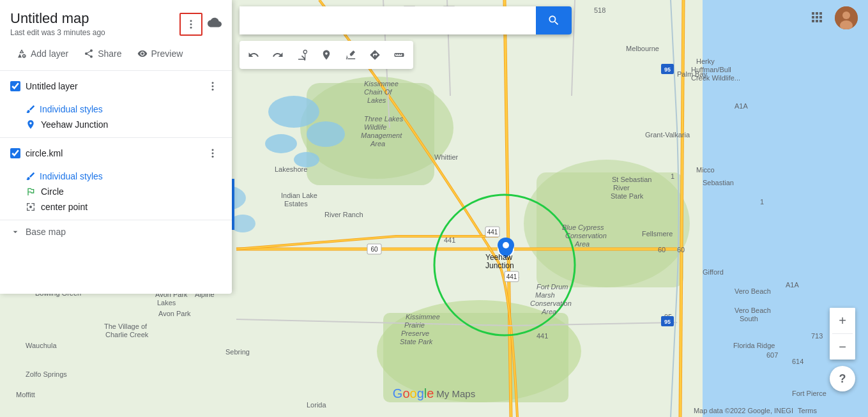 The height and width of the screenshot is (417, 868). I want to click on preview-button: Preview, so click(160, 54).